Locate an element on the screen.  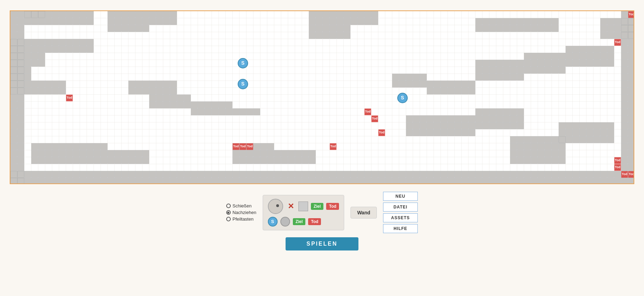
ziel-button-bottom: Ziel is located at coordinates (299, 222).